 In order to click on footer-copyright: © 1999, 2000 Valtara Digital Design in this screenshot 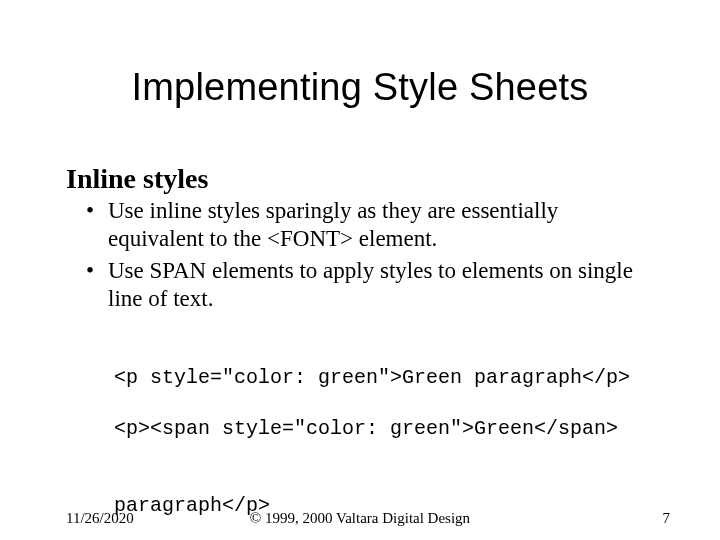, I will do `click(360, 518)`.